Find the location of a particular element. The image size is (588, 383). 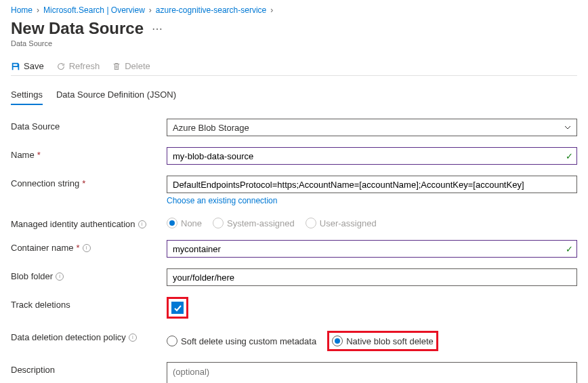

page-title: New Data Source is located at coordinates (77, 28).